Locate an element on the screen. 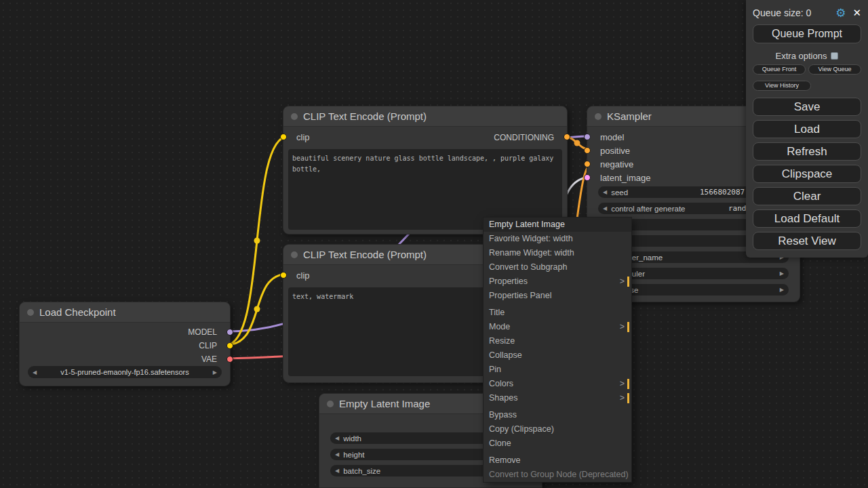 The image size is (868, 488). node-clip-text-encode-positive: CLIP Text Encode (Prompt) clip CONDITION… is located at coordinates (425, 170).